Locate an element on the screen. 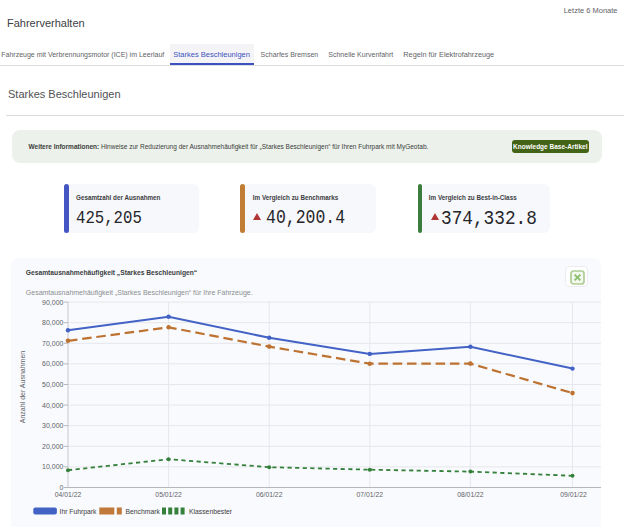 The height and width of the screenshot is (527, 624). svg-text: 04/01/22 is located at coordinates (68, 494).